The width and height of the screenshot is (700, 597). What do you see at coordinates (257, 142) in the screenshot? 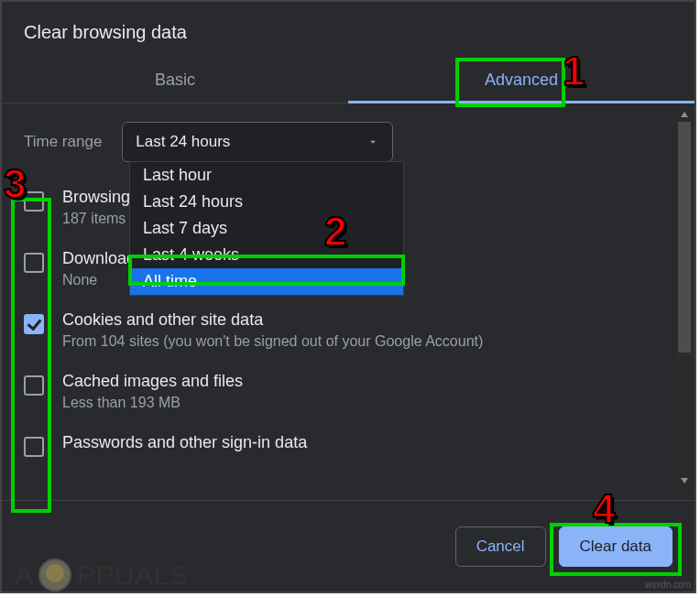
I see `time-range-select: Last 24 hours` at bounding box center [257, 142].